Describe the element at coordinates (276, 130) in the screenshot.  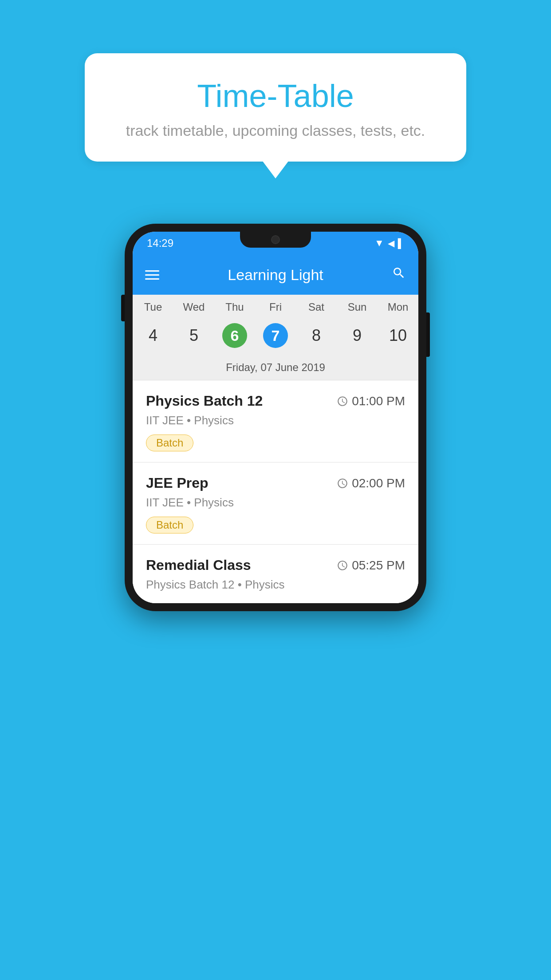
I see `bubble-subtitle: track timetable, upcoming classes, tests…` at that location.